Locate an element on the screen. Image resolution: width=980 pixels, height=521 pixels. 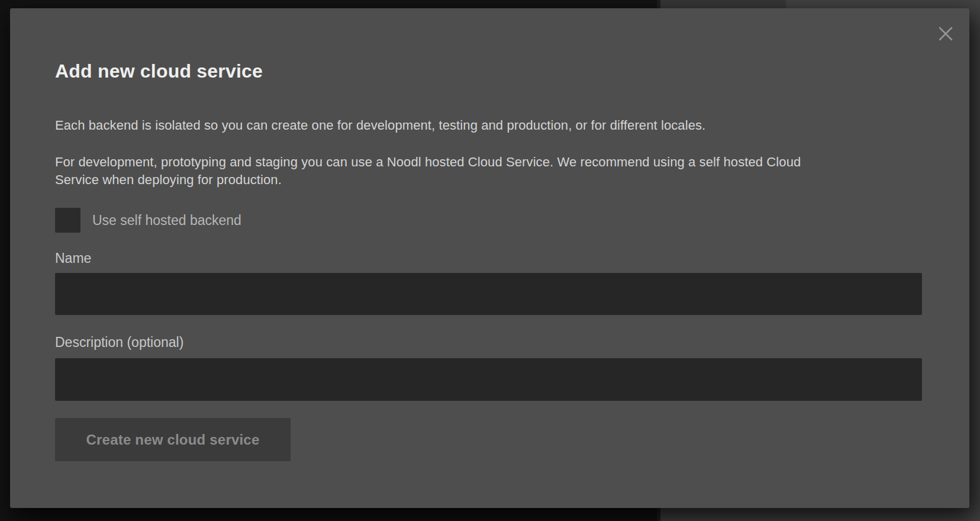
name-input is located at coordinates (489, 294).